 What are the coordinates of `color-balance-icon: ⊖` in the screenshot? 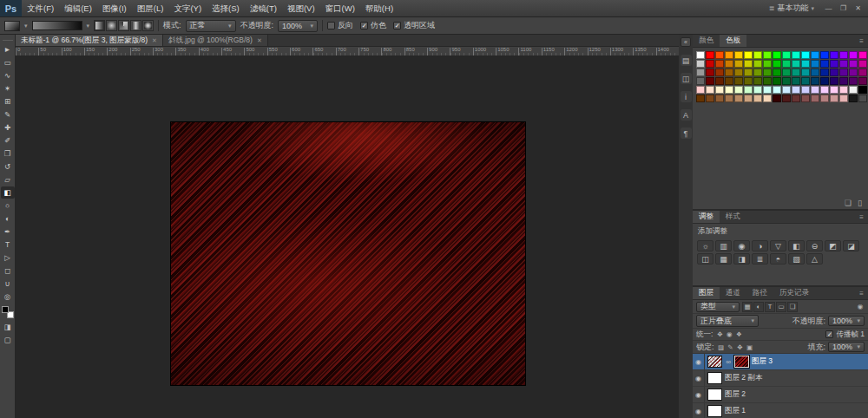 It's located at (814, 246).